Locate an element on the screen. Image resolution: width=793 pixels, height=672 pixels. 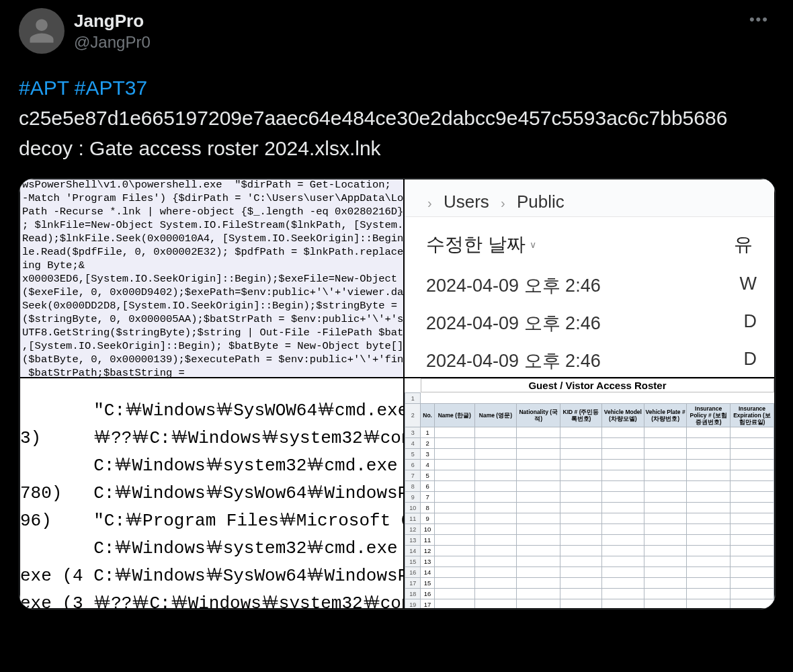
file-row: 2024-04-09 오후 2:46W is located at coordinates (589, 286).